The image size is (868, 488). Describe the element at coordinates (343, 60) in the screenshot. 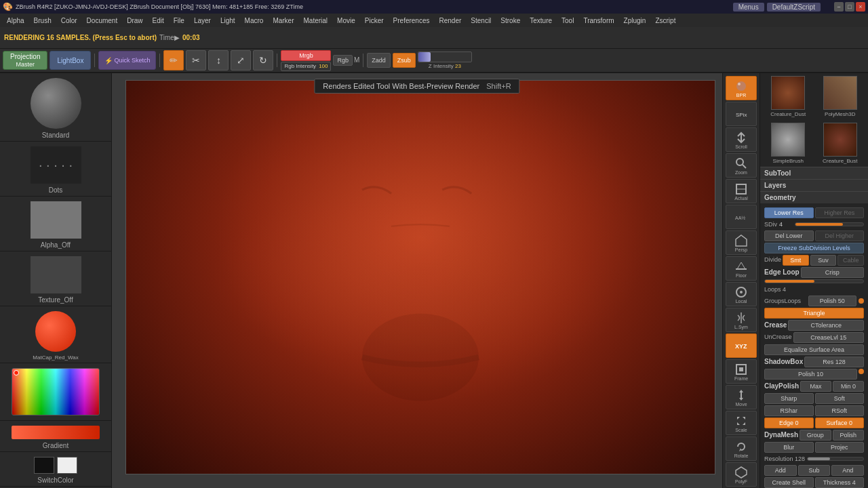

I see `rgb-button: Rgb` at that location.